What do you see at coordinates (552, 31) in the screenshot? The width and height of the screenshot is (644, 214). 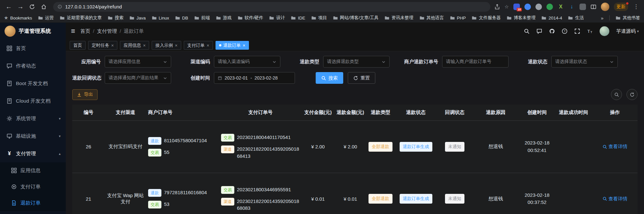 I see `github-icon` at bounding box center [552, 31].